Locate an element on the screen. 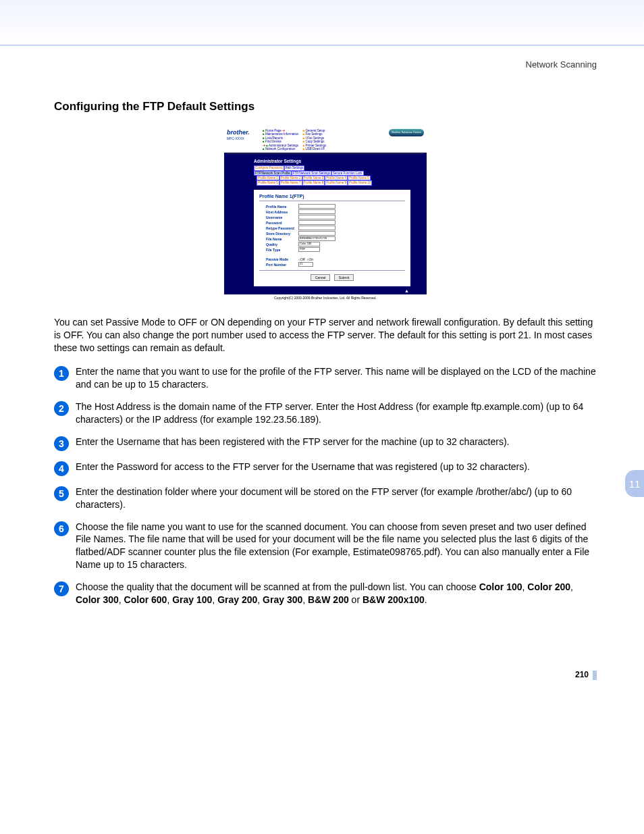 This screenshot has width=644, height=834. nav-link: Copy Settings is located at coordinates (315, 142).